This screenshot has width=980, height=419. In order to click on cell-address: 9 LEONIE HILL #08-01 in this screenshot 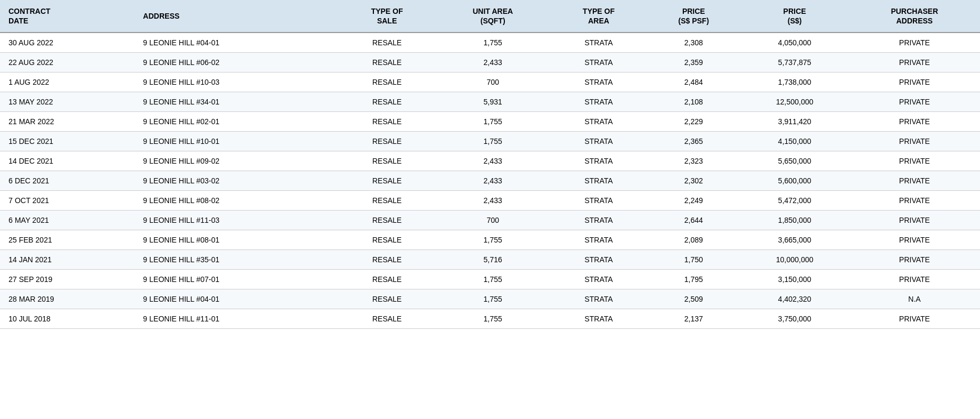, I will do `click(237, 240)`.